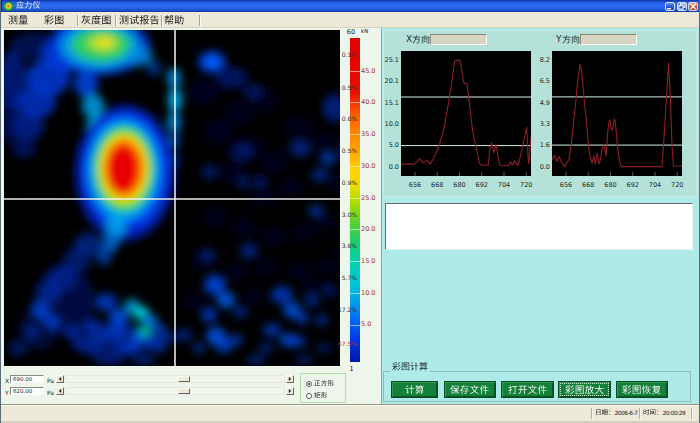 This screenshot has width=700, height=423. What do you see at coordinates (542, 82) in the screenshot?
I see `chart-y-label: 6.5` at bounding box center [542, 82].